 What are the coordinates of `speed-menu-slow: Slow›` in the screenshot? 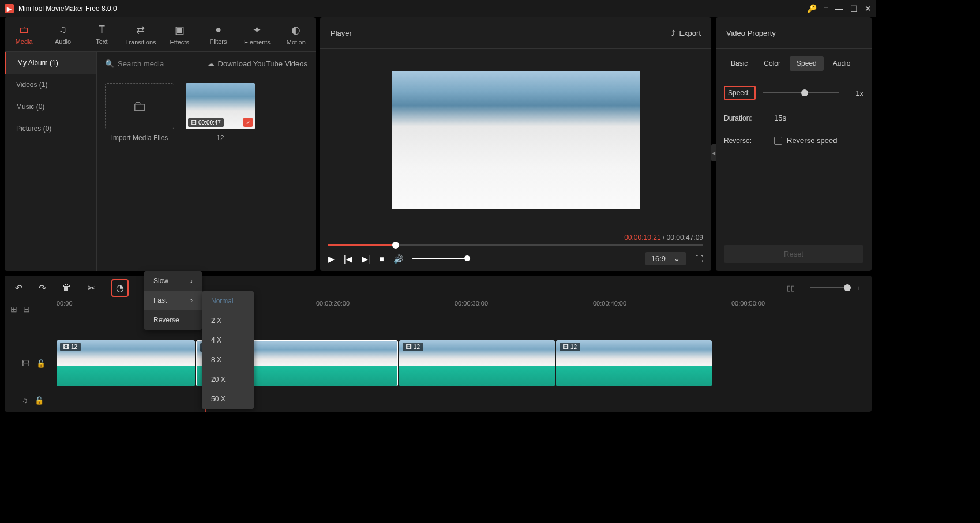 It's located at (173, 281).